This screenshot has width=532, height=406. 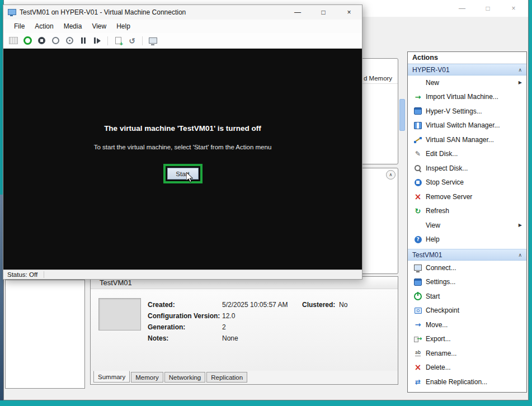 I want to click on action-item-edit-disk: Edit Disk..., so click(x=467, y=154).